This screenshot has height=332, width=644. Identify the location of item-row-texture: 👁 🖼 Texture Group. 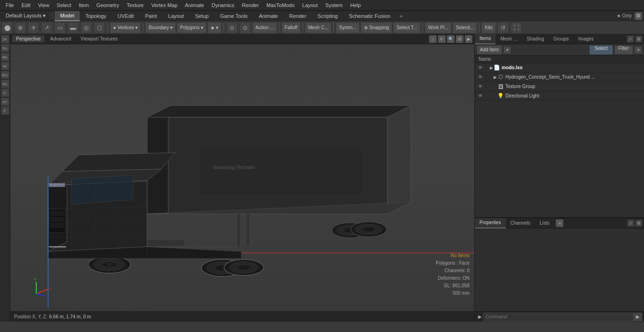
(559, 87).